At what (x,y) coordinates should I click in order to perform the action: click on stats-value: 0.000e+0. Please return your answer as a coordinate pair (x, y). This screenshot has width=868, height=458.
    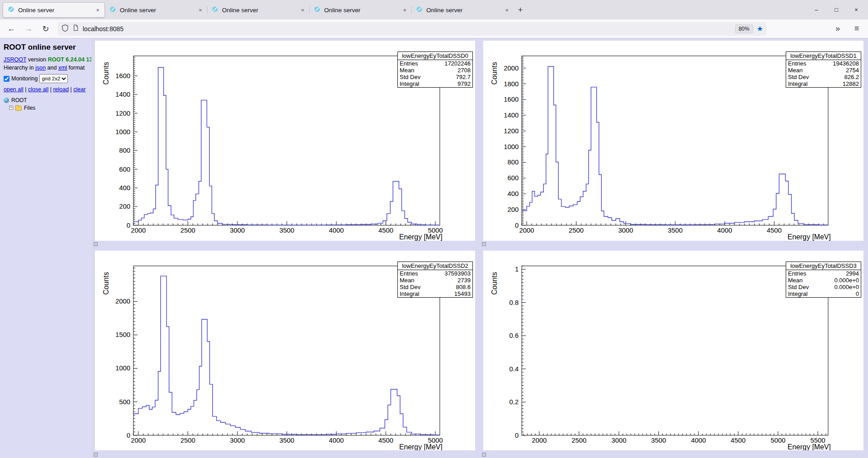
    Looking at the image, I should click on (846, 287).